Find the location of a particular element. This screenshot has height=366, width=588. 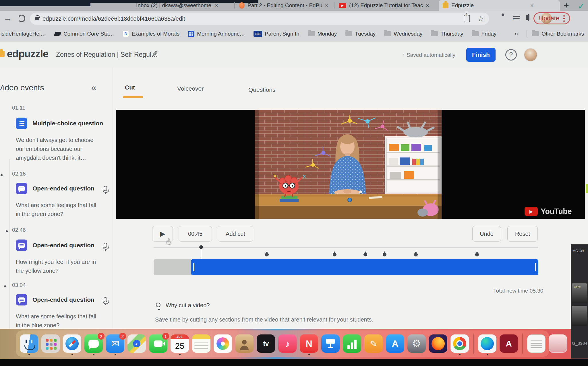

dock-appletv-icon: tv is located at coordinates (266, 344).